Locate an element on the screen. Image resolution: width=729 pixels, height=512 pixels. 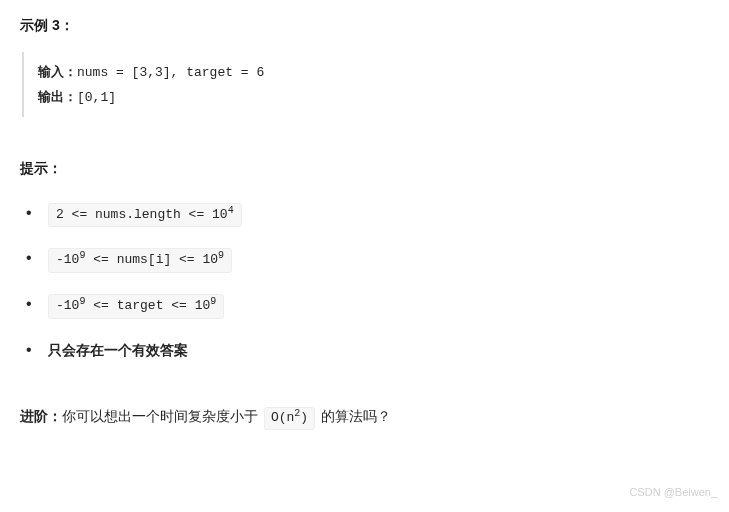
constraint-nums-length: 2 <= nums.length <= 104 is located at coordinates (145, 216).